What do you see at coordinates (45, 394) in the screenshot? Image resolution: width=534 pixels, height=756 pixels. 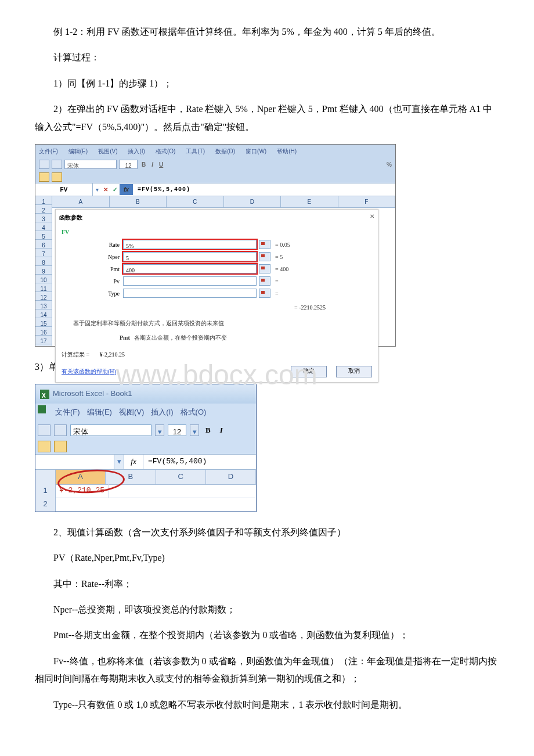 I see `excel-logo-icon` at bounding box center [45, 394].